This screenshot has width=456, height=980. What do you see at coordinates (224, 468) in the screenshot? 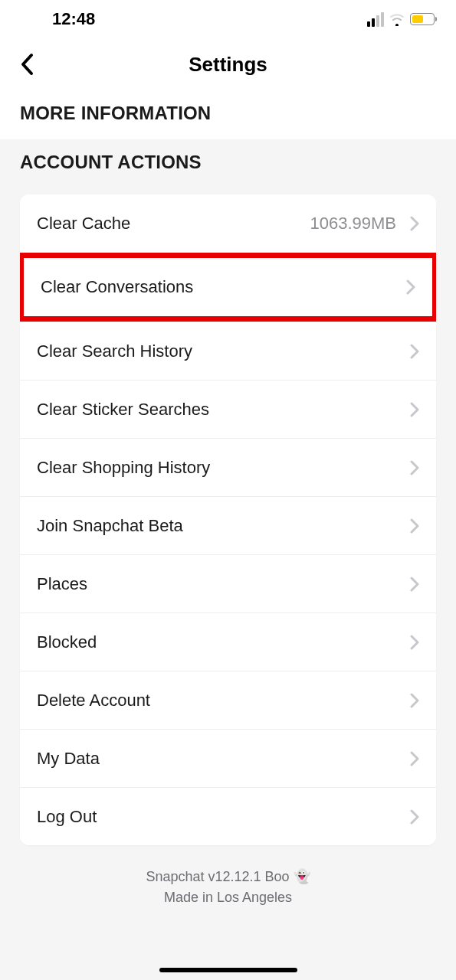
I see `item-label: Clear Shopping History` at bounding box center [224, 468].